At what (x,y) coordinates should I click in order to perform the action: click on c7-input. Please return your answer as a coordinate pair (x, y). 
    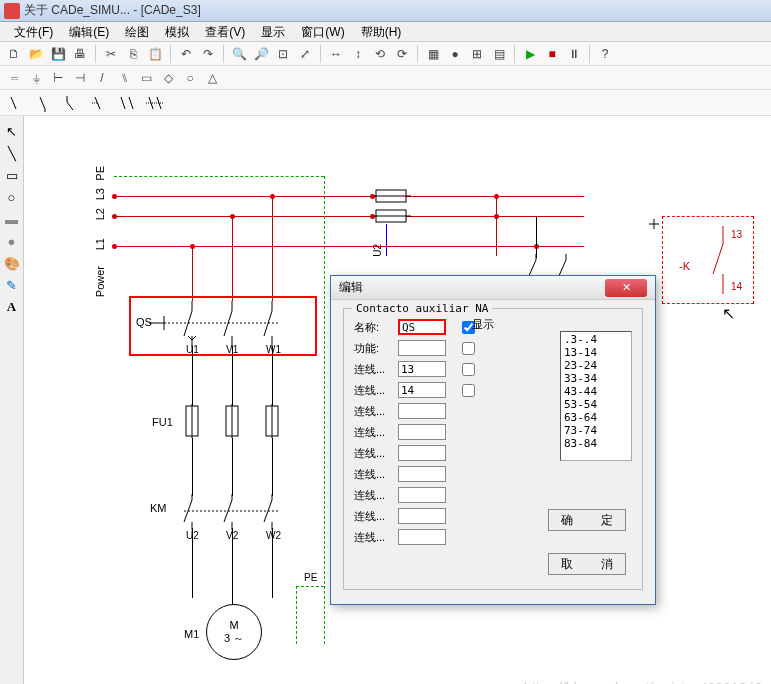
    Looking at the image, I should click on (422, 495).